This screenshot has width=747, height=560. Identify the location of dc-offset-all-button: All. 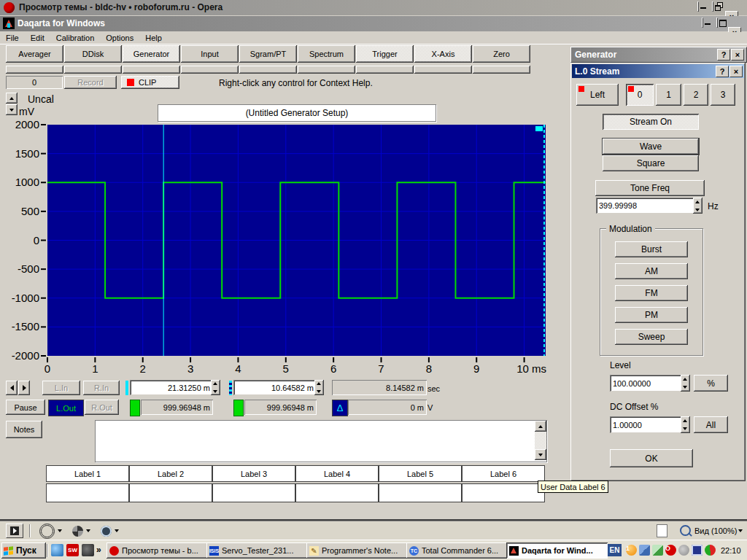
(711, 424).